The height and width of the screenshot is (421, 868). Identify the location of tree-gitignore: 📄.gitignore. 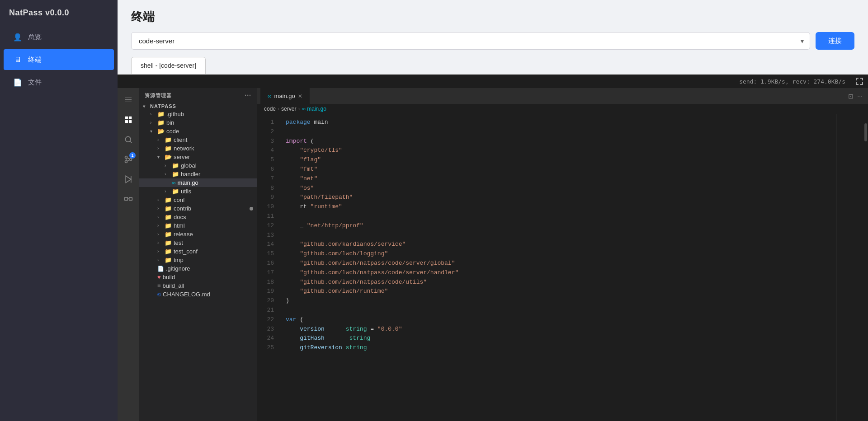
(198, 268).